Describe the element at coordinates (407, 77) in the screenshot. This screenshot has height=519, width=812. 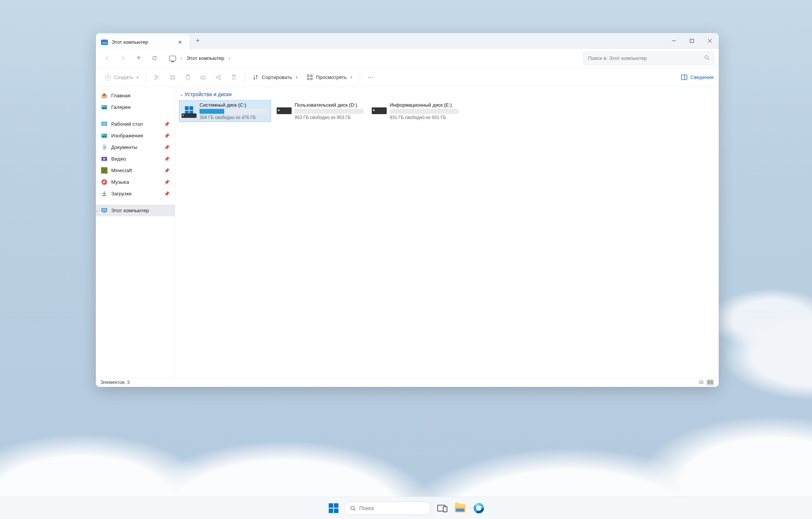
I see `toolbar: + Создать ▾ Сортировать ▾ Просмотреть ▾ …` at that location.